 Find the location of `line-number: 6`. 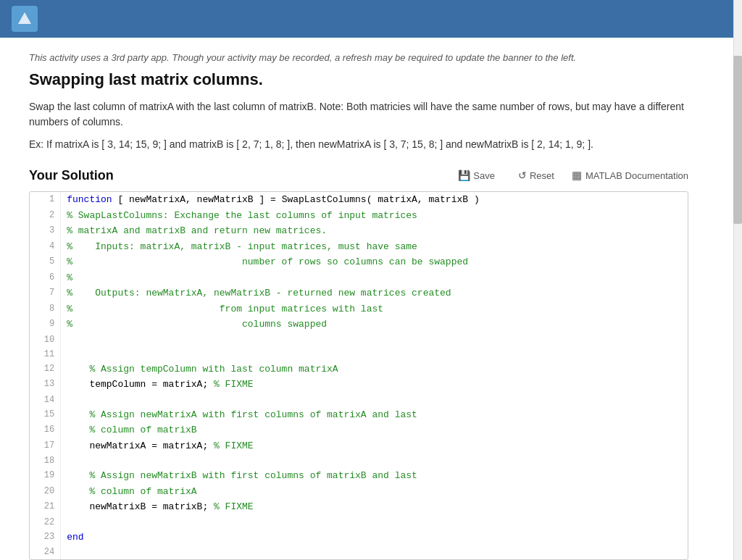

line-number: 6 is located at coordinates (45, 278).